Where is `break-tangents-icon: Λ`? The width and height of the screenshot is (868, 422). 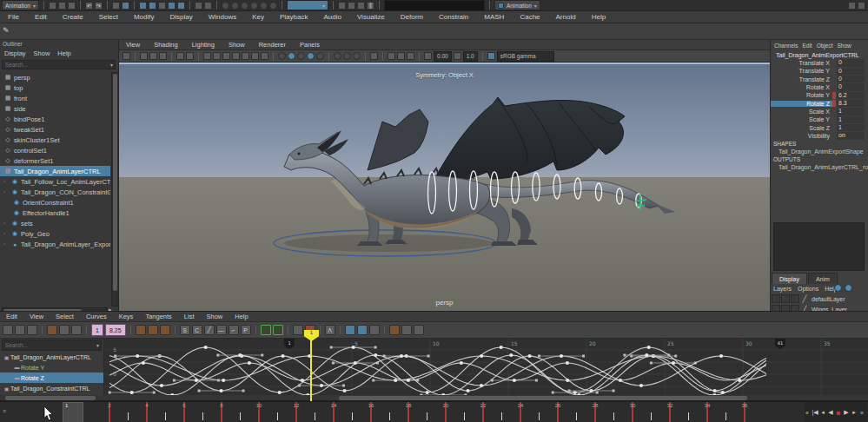
break-tangents-icon: Λ is located at coordinates (330, 330).